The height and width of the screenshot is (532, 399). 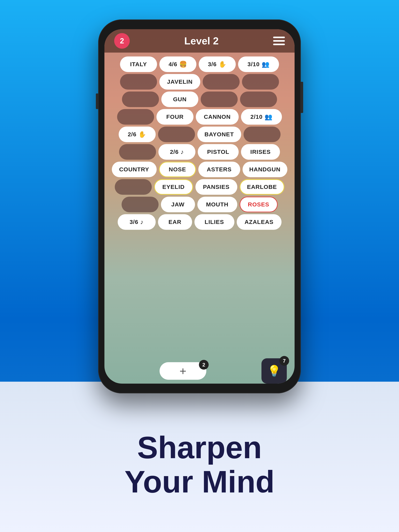 What do you see at coordinates (200, 204) in the screenshot?
I see `game-row-8: JAW MOUTH ROSES` at bounding box center [200, 204].